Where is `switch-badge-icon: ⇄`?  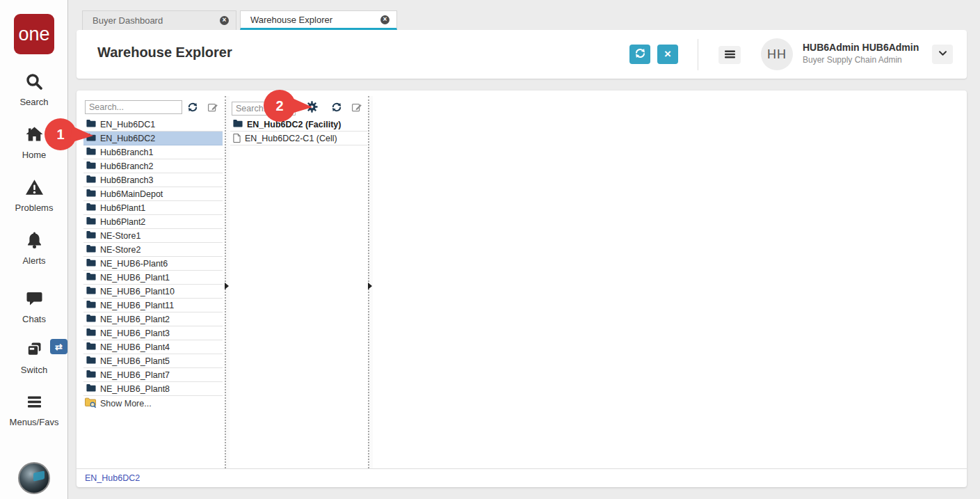
switch-badge-icon: ⇄ is located at coordinates (58, 347).